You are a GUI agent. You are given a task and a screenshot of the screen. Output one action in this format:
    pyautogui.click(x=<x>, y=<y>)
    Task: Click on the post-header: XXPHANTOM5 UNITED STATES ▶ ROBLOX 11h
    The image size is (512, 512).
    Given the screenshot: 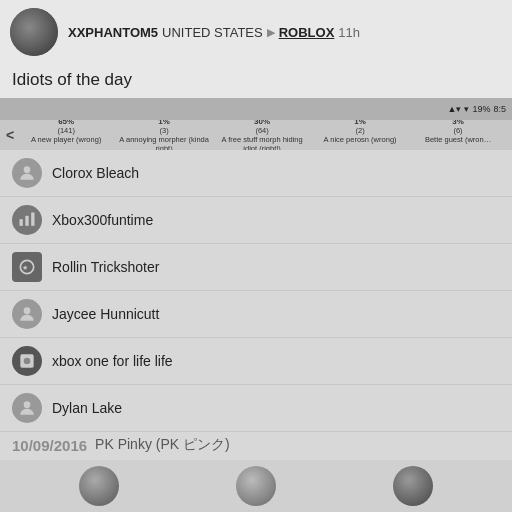 What is the action you would take?
    pyautogui.click(x=256, y=32)
    